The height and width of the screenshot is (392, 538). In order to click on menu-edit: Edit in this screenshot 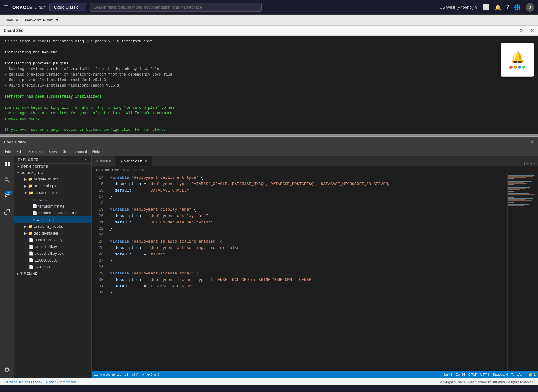, I will do `click(20, 152)`.